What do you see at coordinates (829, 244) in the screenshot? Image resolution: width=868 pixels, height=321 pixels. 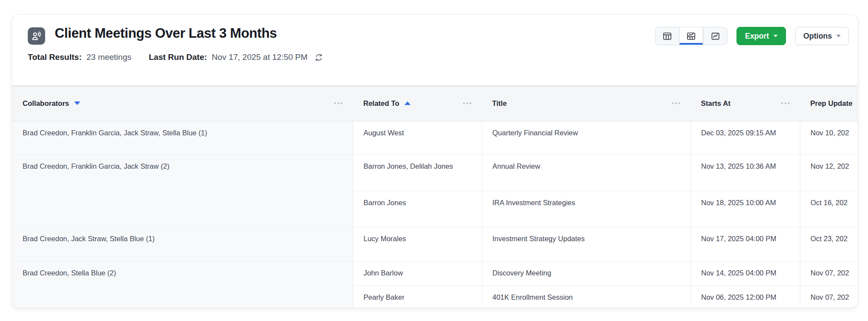 I see `cell-prep-update: Oct 23, 202` at bounding box center [829, 244].